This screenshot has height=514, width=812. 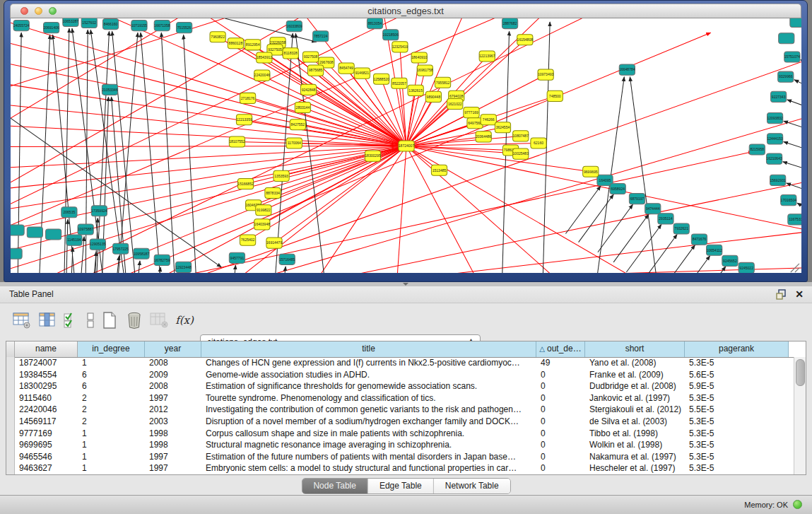 I want to click on graph-node: 9146821, so click(x=362, y=74).